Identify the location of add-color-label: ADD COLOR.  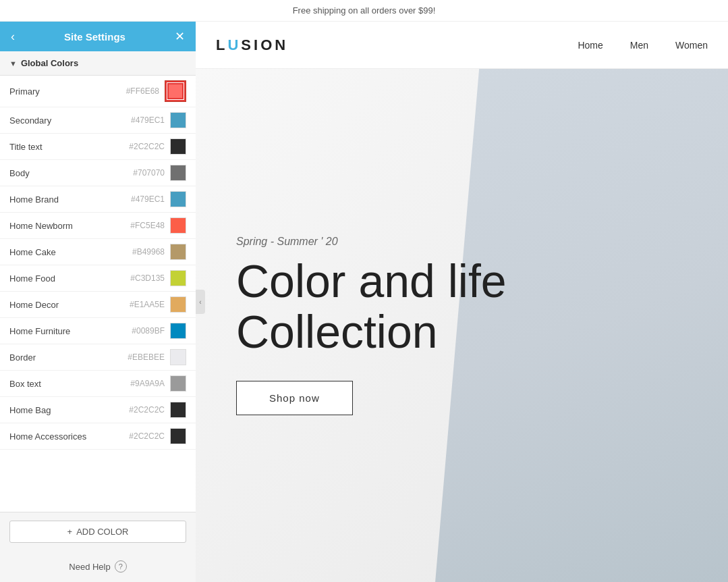
(103, 532).